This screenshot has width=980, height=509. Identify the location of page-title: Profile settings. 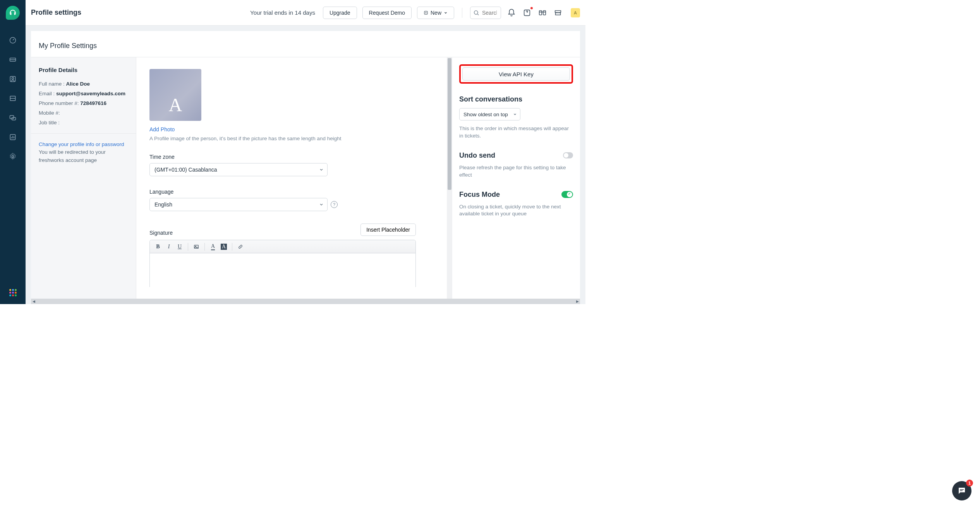
(56, 12).